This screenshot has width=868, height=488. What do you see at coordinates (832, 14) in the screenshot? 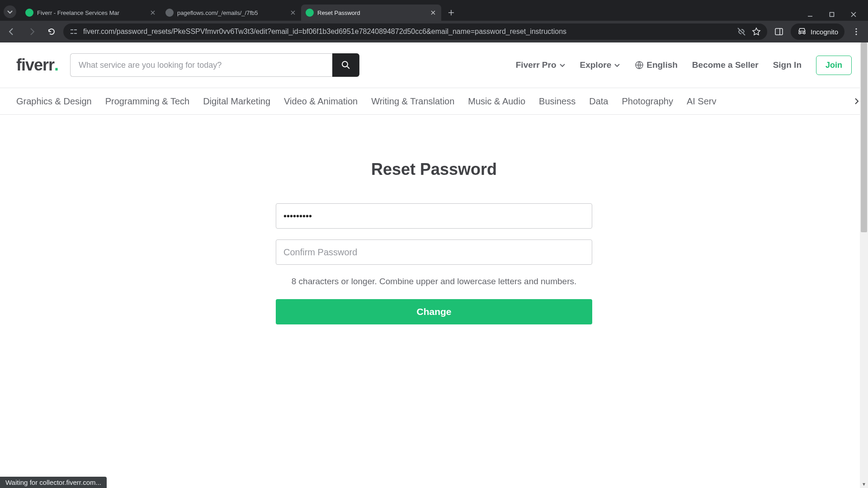
I see `maximize-icon` at bounding box center [832, 14].